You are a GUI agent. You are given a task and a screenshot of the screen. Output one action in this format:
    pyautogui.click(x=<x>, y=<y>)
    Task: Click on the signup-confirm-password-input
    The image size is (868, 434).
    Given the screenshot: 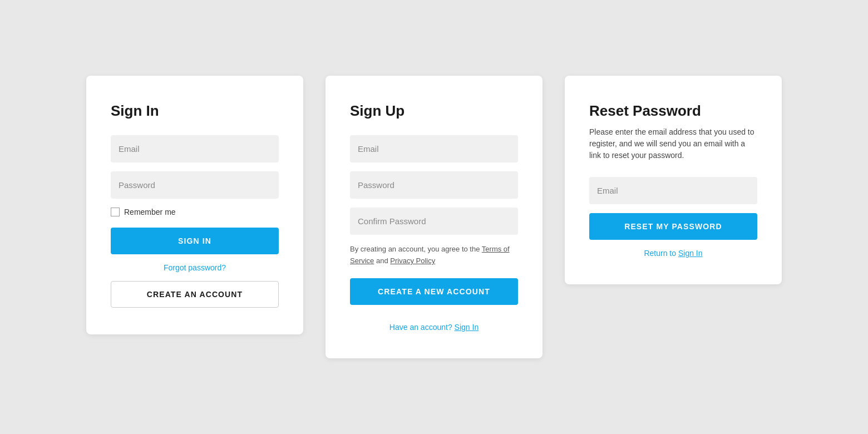 What is the action you would take?
    pyautogui.click(x=434, y=221)
    